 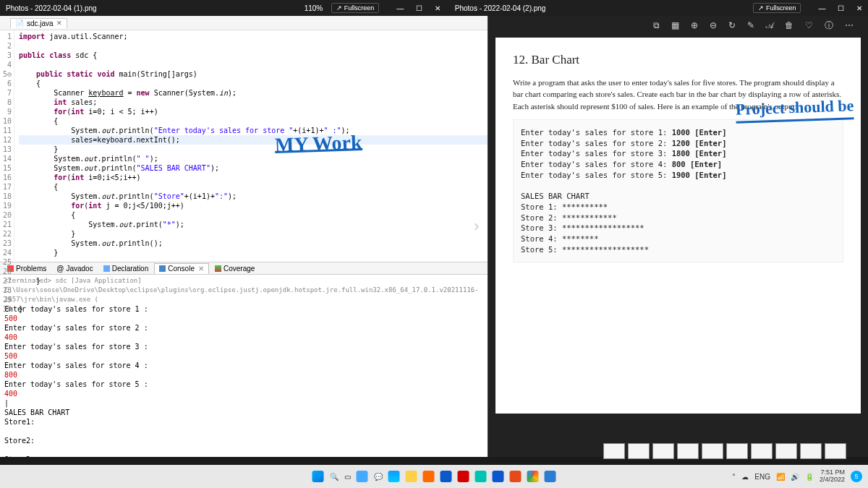 What do you see at coordinates (678, 191) in the screenshot?
I see `example-output-box: Enter today's sales for store 1: 1000 [E…` at bounding box center [678, 191].